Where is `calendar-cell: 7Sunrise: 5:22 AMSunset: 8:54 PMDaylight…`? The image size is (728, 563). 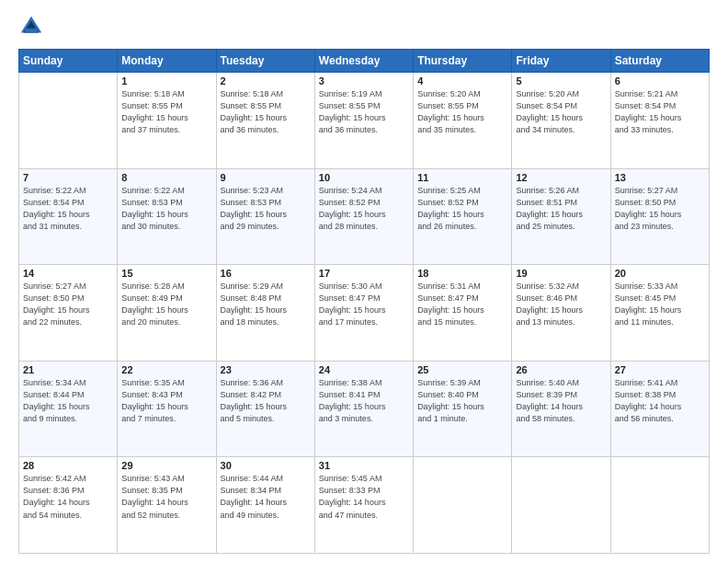 calendar-cell: 7Sunrise: 5:22 AMSunset: 8:54 PMDaylight… is located at coordinates (68, 217).